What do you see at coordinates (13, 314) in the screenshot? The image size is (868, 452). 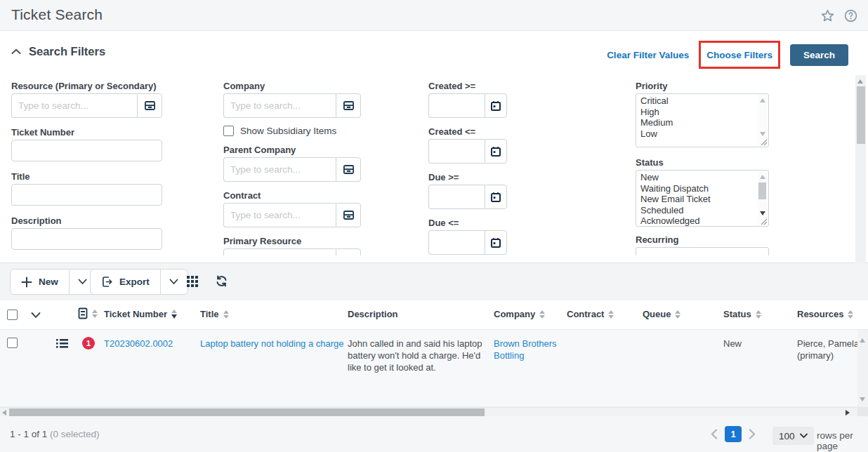 I see `select-all-checkbox` at bounding box center [13, 314].